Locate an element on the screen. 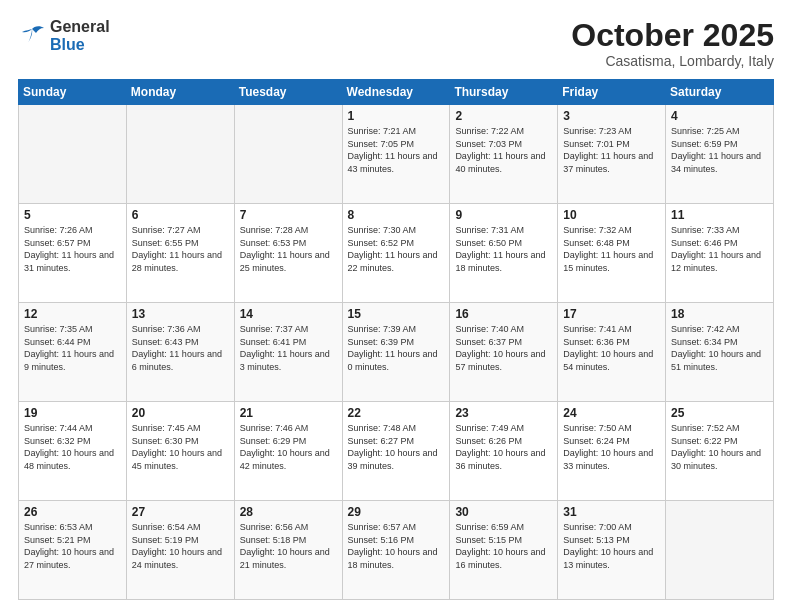 This screenshot has height=612, width=792. day-info: Sunrise: 6:59 AM Sunset: 5:15 PM Dayligh… is located at coordinates (504, 546).